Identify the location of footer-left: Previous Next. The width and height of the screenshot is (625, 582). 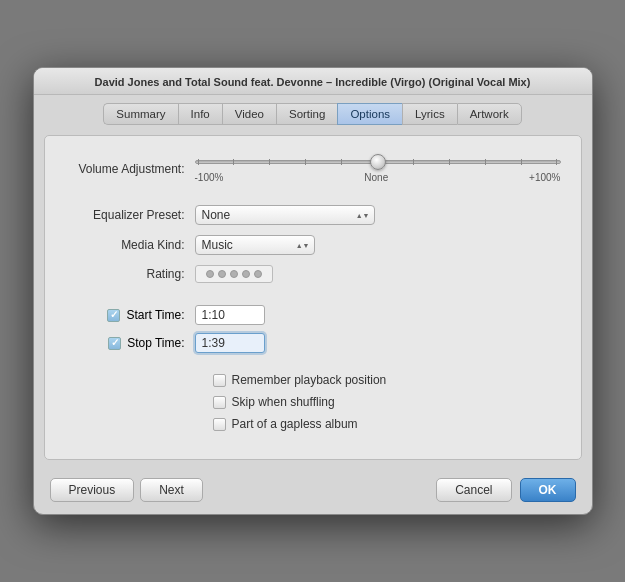
(126, 490).